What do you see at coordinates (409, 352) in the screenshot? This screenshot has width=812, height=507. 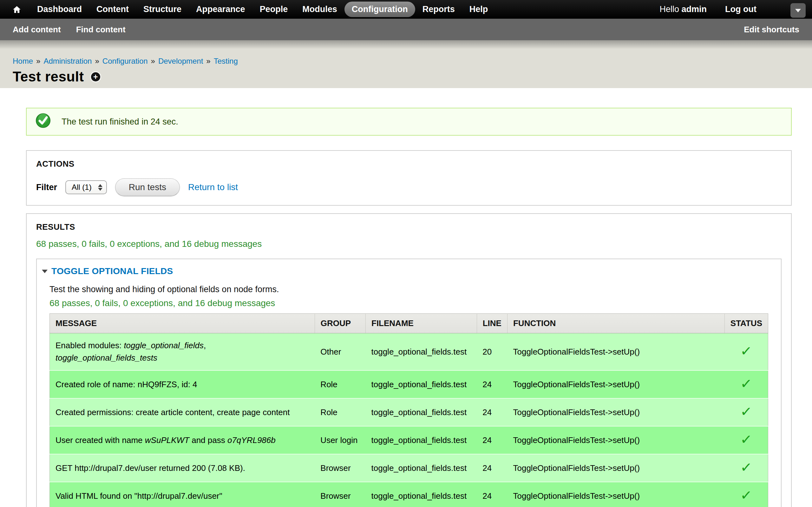 I see `table-row: Enabled modules: toggle_optional_fields,…` at bounding box center [409, 352].